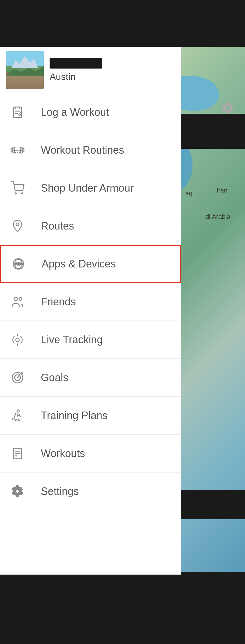 Image resolution: width=245 pixels, height=644 pixels. What do you see at coordinates (90, 416) in the screenshot?
I see `menu-item-training-plans: Training Plans` at bounding box center [90, 416].